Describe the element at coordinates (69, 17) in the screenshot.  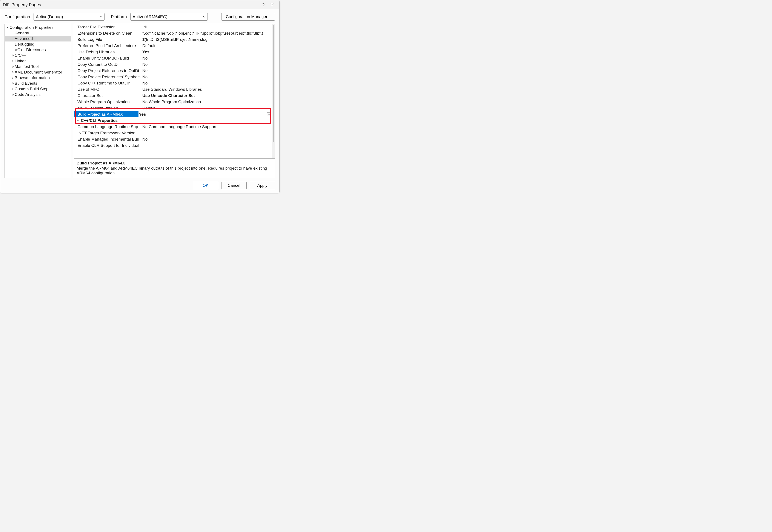
I see `configuration-combo: Active(Debug)` at that location.